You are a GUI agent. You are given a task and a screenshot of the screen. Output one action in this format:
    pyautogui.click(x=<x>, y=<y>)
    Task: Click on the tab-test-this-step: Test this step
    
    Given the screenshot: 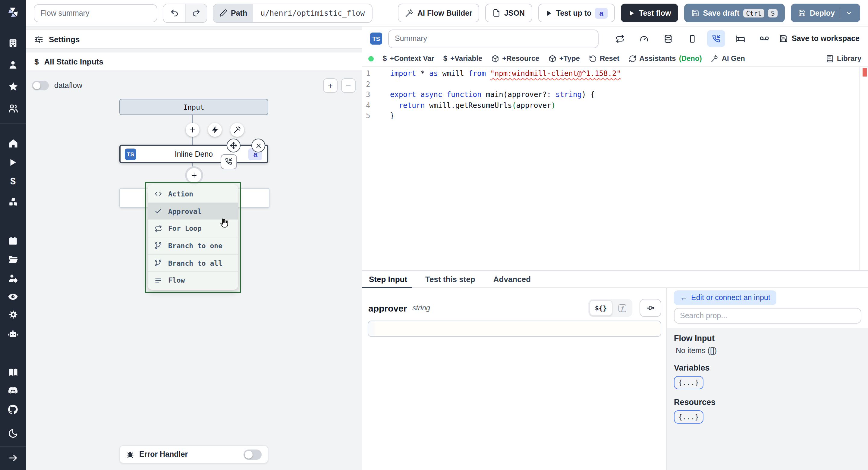 What is the action you would take?
    pyautogui.click(x=450, y=279)
    